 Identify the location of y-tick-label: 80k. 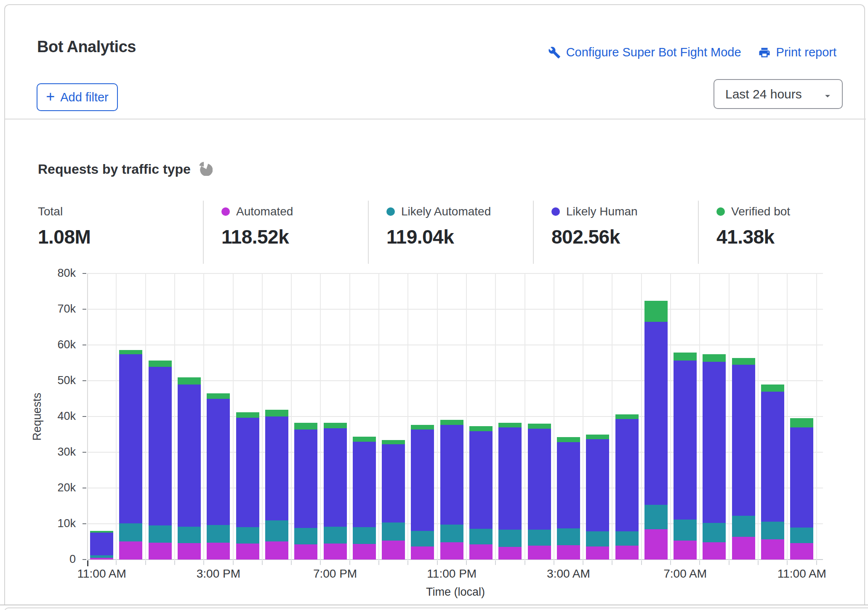
(59, 273).